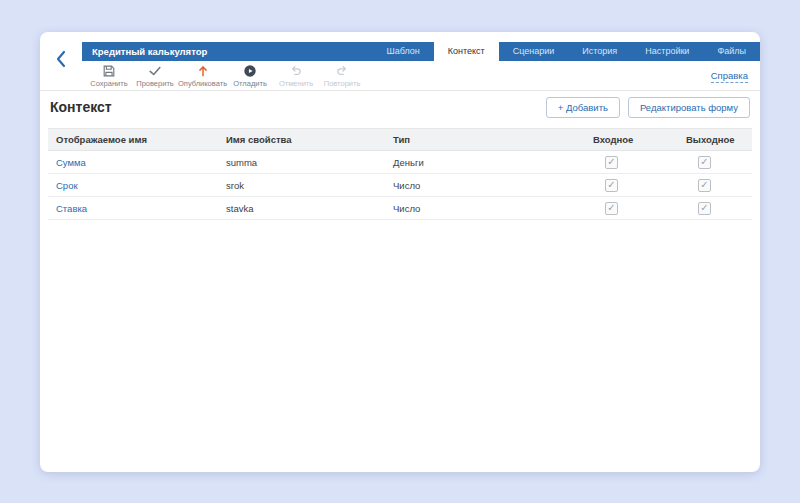 The height and width of the screenshot is (503, 800). Describe the element at coordinates (155, 71) in the screenshot. I see `check-icon` at that location.